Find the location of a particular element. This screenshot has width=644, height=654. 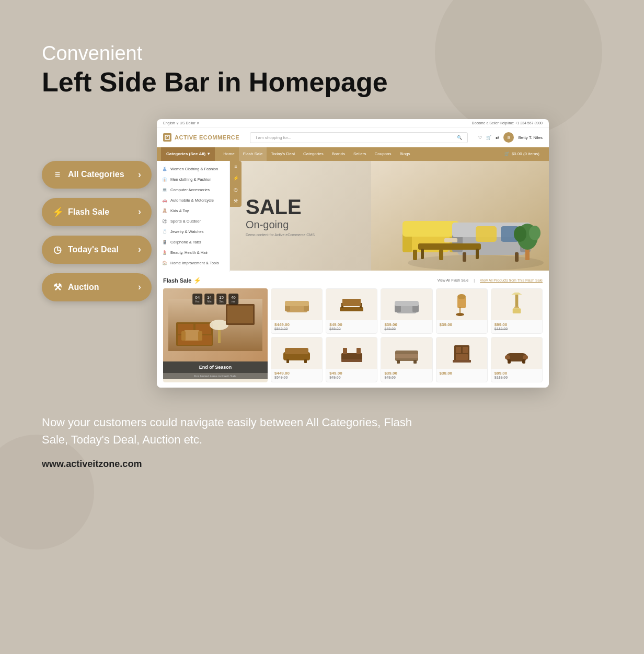

flash-sale-button: ⚡ Flash Sale is located at coordinates (97, 212).